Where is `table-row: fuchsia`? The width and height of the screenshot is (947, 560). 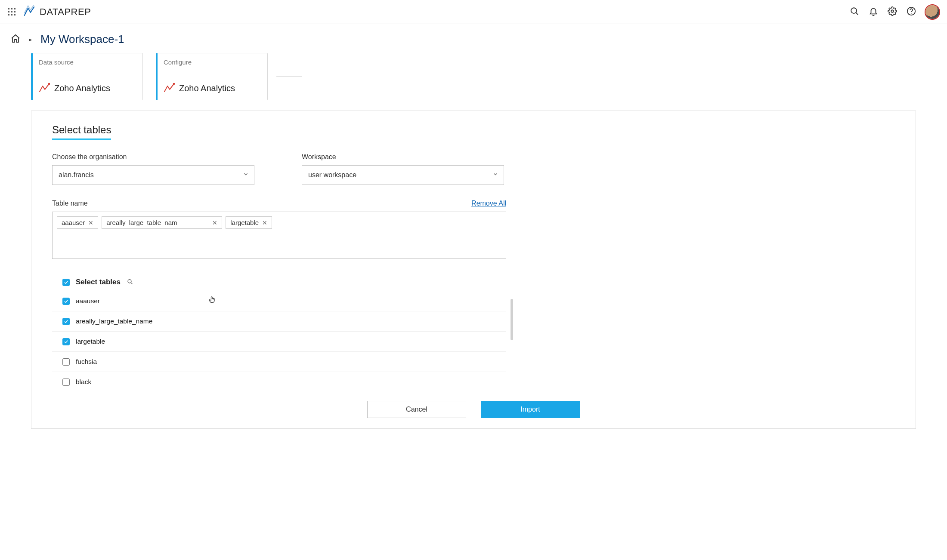
table-row: fuchsia is located at coordinates (279, 362).